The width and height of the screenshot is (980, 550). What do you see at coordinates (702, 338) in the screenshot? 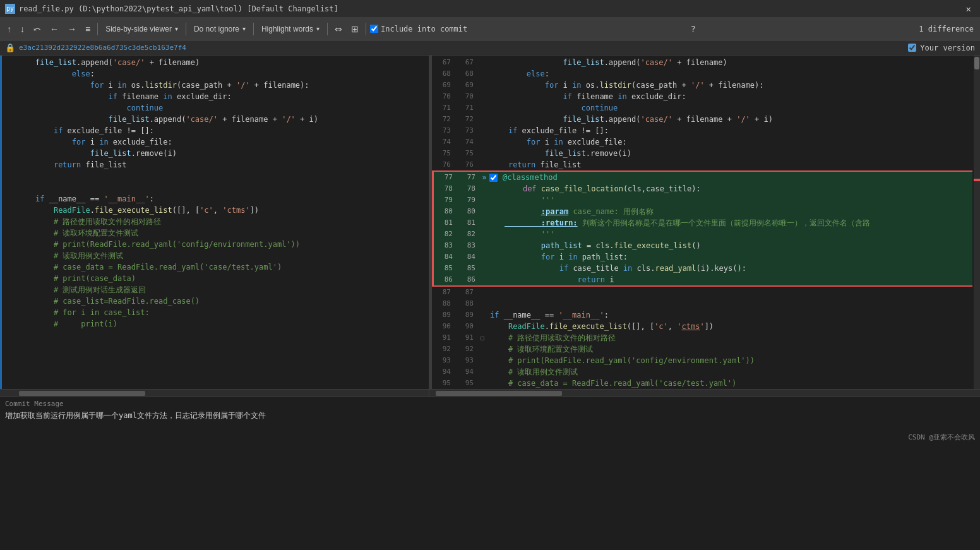
I see `table-row: 91 91 □ # 路径使用读取文件的相对路径` at bounding box center [702, 338].